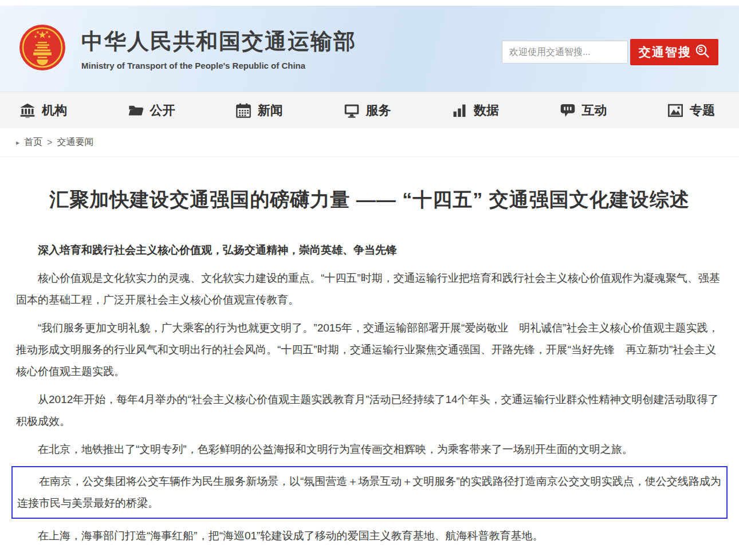 The width and height of the screenshot is (739, 560). Describe the element at coordinates (370, 492) in the screenshot. I see `highlighted-paragraph-box: 在南京，公交集团将公交车辆作为民生服务新场景，以“氛围营造＋场景互动＋文明服务”…` at that location.